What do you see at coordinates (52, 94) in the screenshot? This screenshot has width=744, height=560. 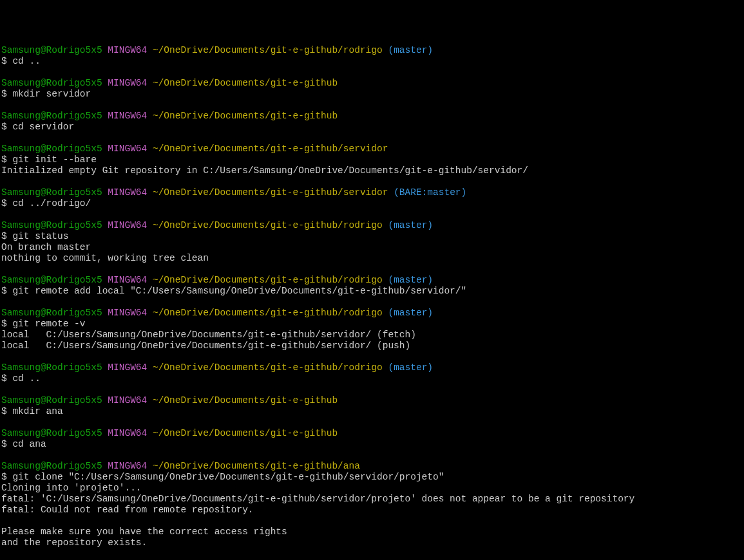 I see `command: mkdir servidor` at bounding box center [52, 94].